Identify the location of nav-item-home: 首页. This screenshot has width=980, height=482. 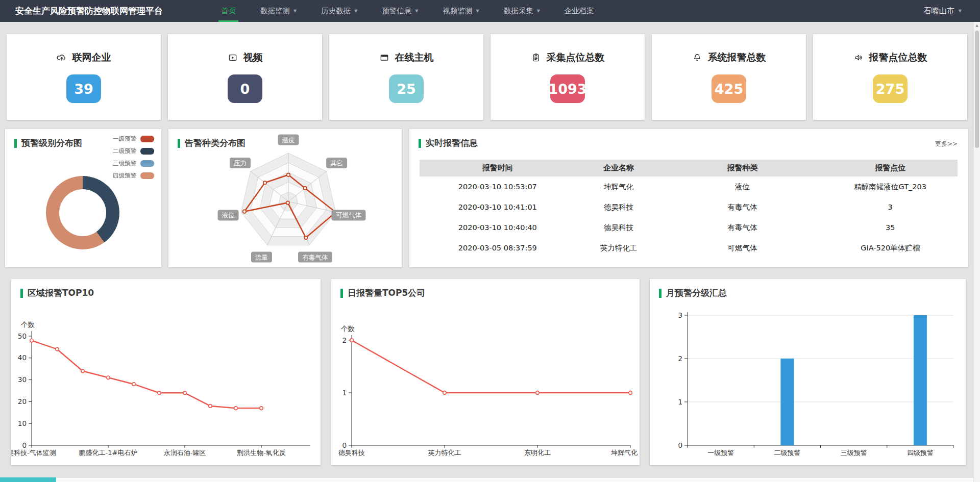
(229, 11).